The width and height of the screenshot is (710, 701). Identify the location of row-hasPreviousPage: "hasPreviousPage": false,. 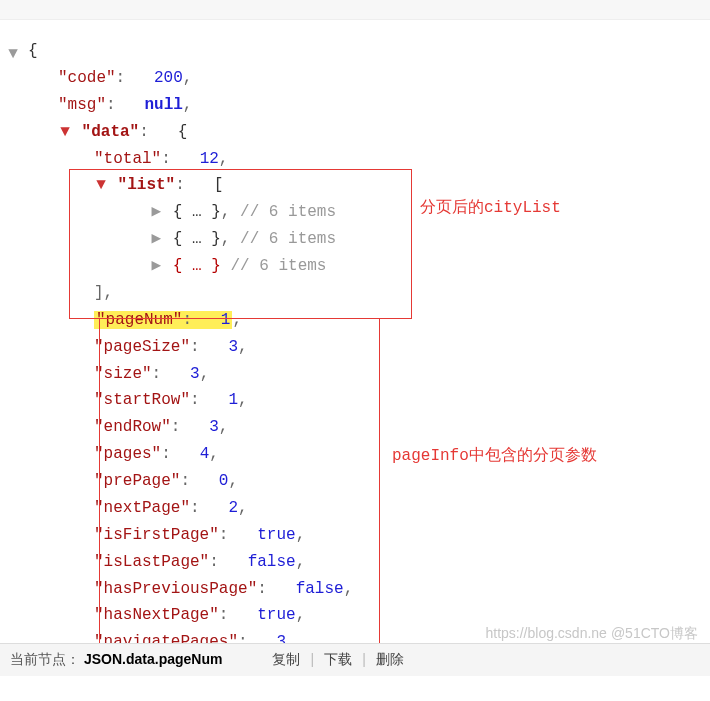
(393, 590).